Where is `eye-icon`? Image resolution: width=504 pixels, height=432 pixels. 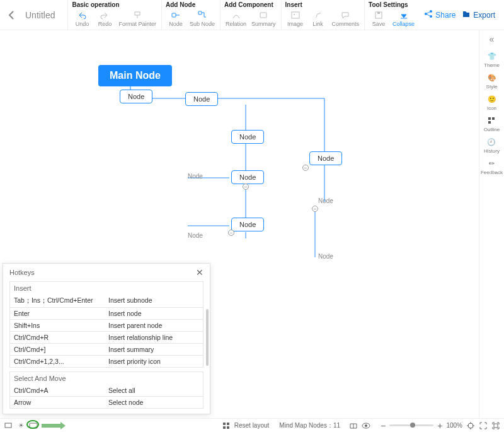
eye-icon is located at coordinates (366, 426).